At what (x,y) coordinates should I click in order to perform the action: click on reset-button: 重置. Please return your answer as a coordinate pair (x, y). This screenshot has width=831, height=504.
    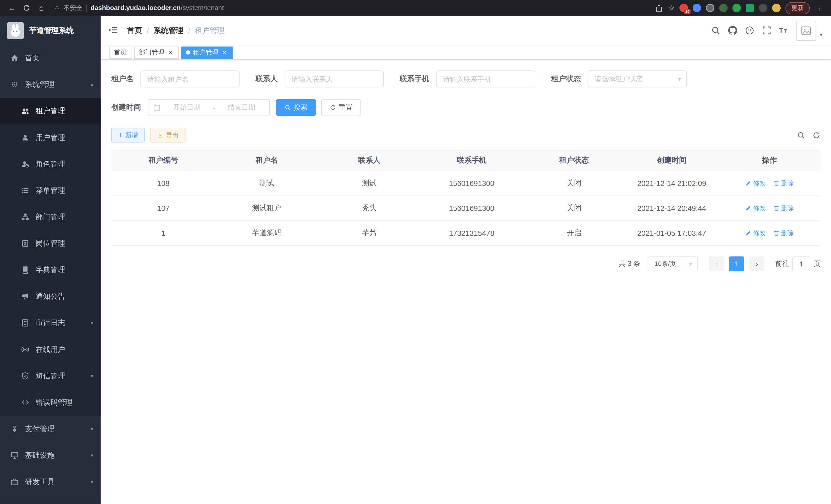
    Looking at the image, I should click on (341, 108).